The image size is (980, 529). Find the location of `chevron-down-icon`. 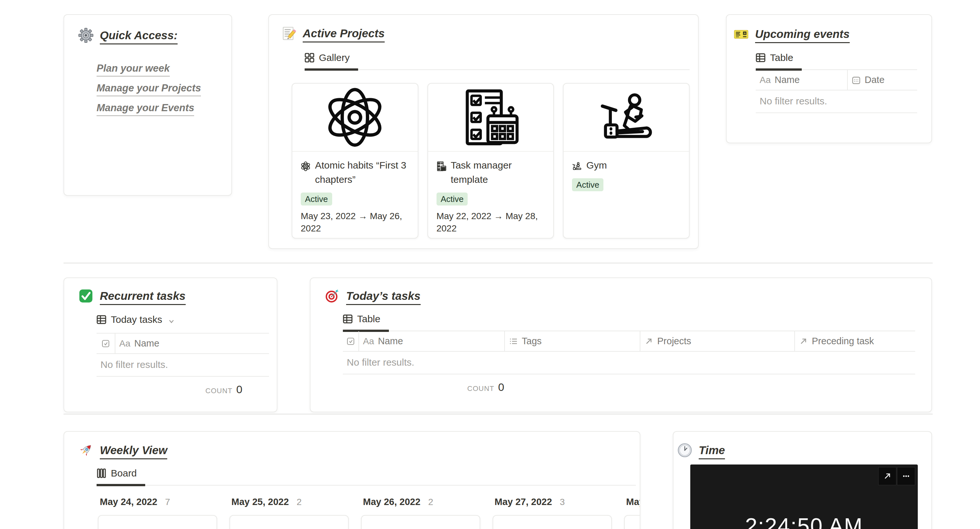

chevron-down-icon is located at coordinates (171, 320).